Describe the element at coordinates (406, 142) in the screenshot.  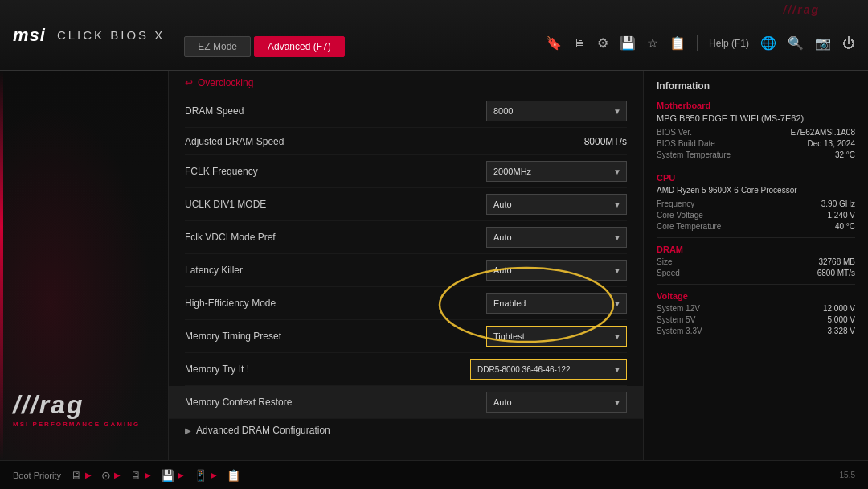
I see `adjusted-dram-speed-row: Adjusted DRAM Speed 8000MT/s` at that location.